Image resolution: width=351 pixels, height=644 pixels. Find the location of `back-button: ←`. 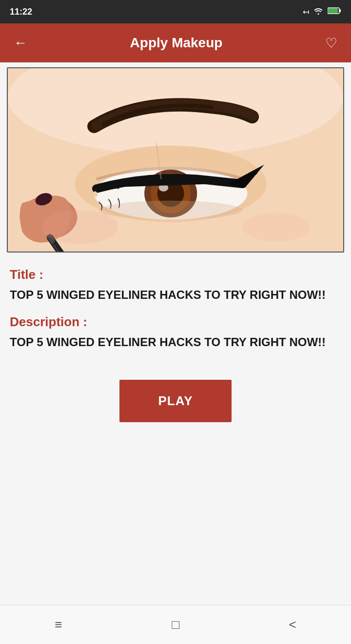

back-button: ← is located at coordinates (20, 43).